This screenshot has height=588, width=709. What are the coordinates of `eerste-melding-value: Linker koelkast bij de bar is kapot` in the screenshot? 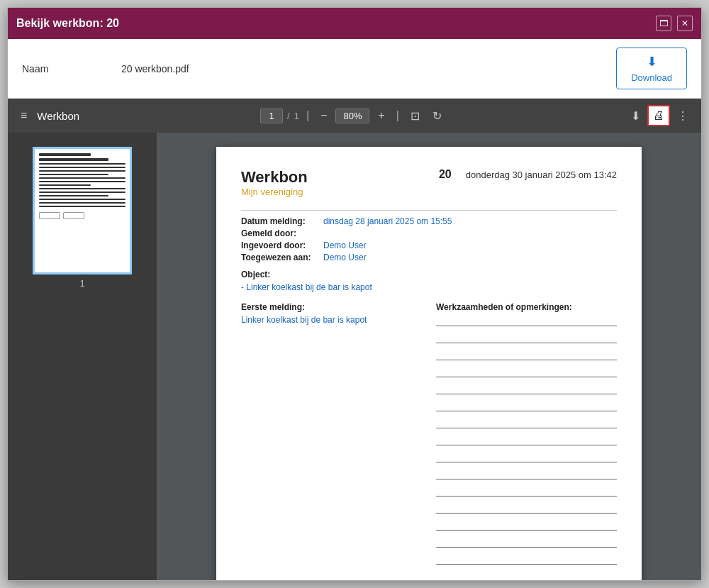 It's located at (332, 320).